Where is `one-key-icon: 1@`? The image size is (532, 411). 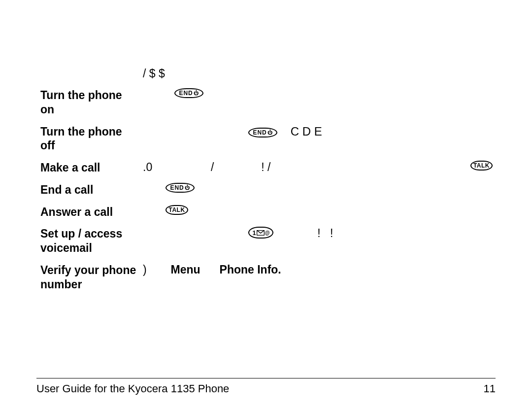 one-key-icon: 1@ is located at coordinates (261, 233).